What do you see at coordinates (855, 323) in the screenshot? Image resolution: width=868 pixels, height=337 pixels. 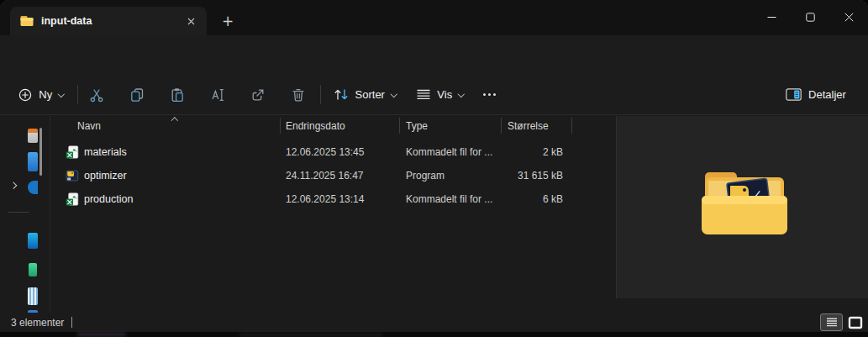 I see `thumbnail-view-toggle` at bounding box center [855, 323].